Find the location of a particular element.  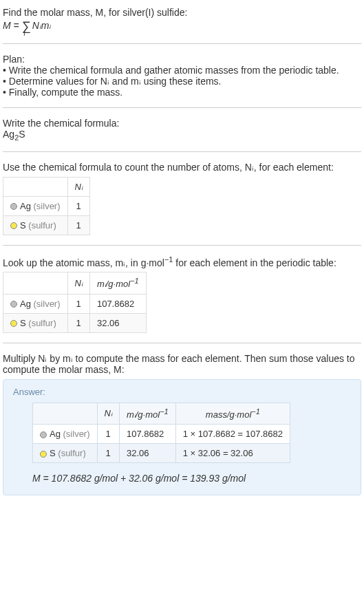

step-heading: Multiply Nᵢ by mᵢ to compute the mass fo… is located at coordinates (182, 364).